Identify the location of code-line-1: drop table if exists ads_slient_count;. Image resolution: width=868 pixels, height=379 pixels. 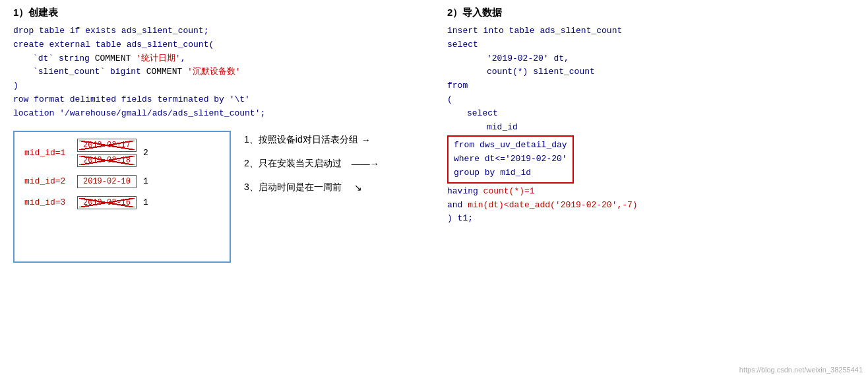
(111, 30).